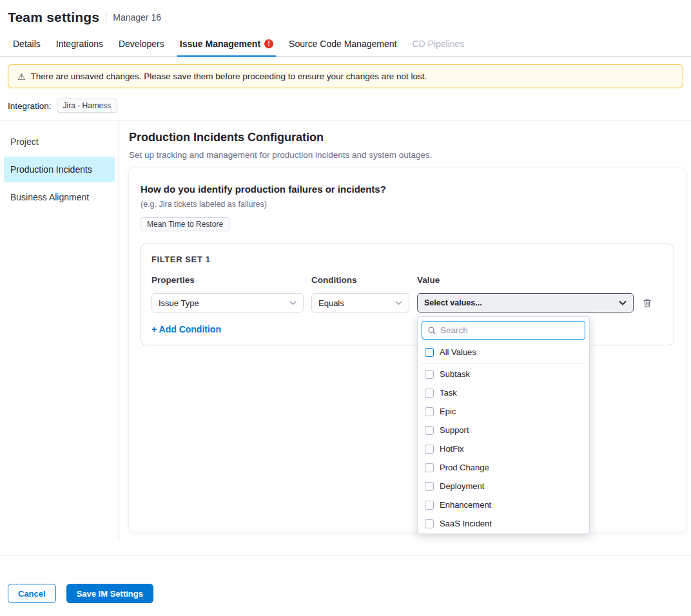 This screenshot has width=691, height=616. Describe the element at coordinates (80, 44) in the screenshot. I see `tab-label: Integrations` at that location.